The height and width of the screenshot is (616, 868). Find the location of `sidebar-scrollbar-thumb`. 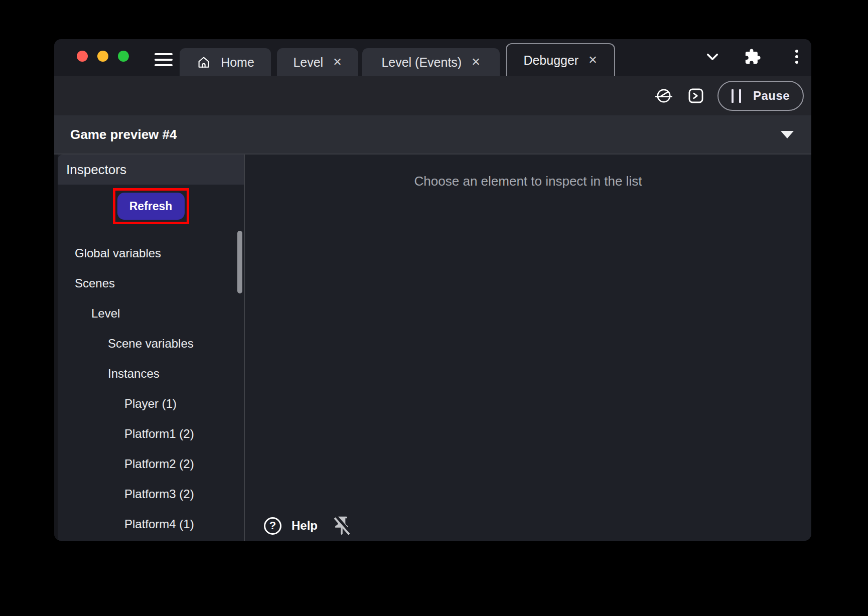

sidebar-scrollbar-thumb is located at coordinates (240, 262).